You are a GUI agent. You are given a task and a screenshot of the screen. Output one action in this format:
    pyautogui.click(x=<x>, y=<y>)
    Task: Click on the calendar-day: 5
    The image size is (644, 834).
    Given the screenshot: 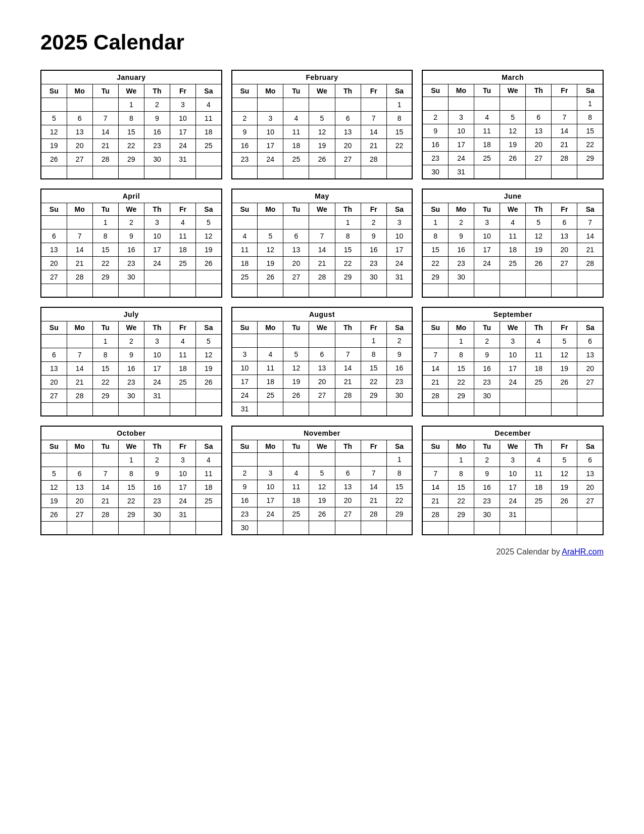 What is the action you would take?
    pyautogui.click(x=54, y=118)
    